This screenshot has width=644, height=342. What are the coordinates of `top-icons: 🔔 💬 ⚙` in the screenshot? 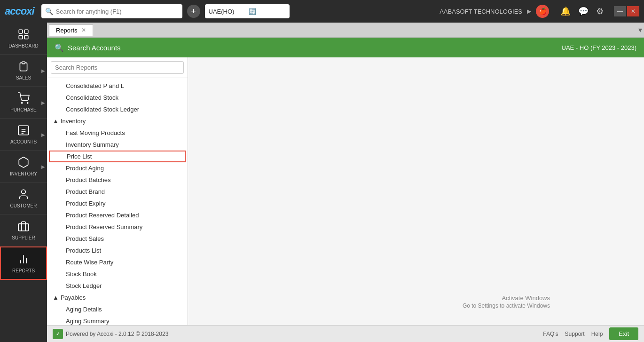 It's located at (582, 11).